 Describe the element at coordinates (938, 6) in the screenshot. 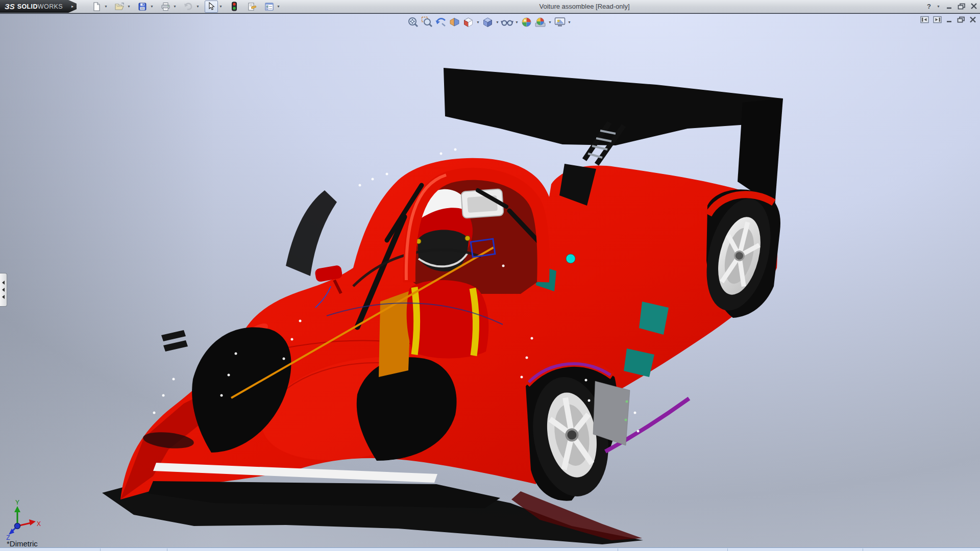

I see `help-dropdown-arrow: ▼` at that location.